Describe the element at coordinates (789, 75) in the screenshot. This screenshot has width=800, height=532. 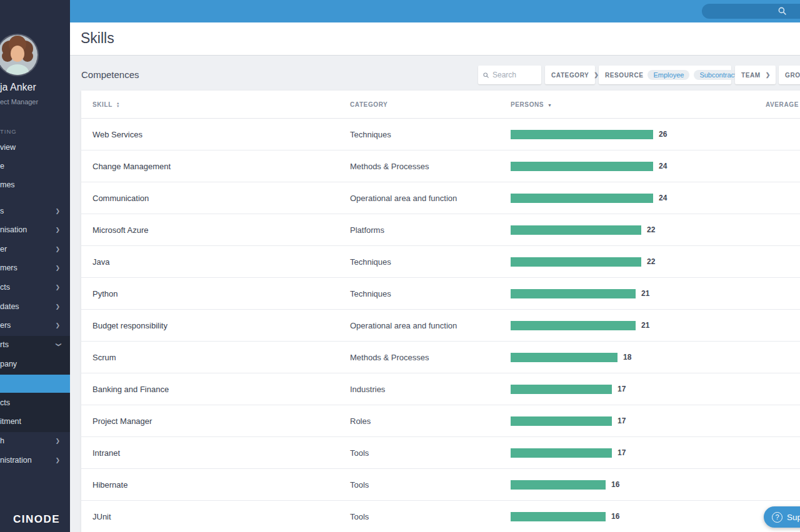
I see `filter-button-group: GROUP` at that location.